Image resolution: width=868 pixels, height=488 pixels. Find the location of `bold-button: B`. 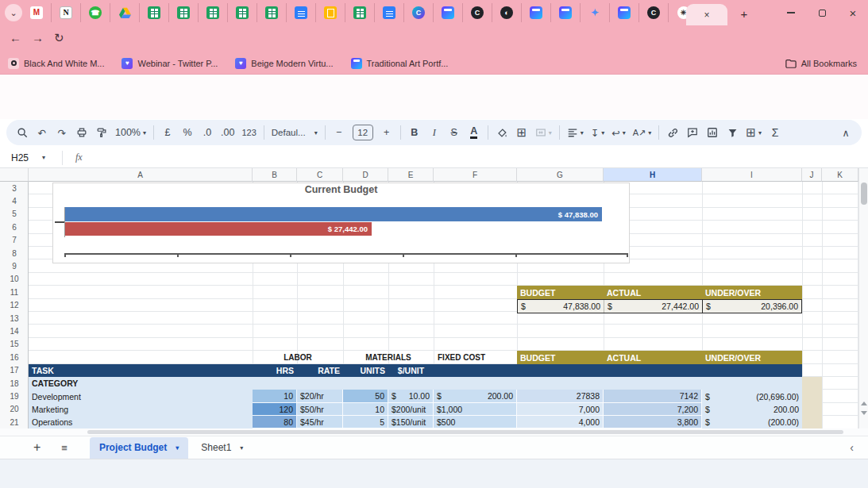

bold-button: B is located at coordinates (415, 133).